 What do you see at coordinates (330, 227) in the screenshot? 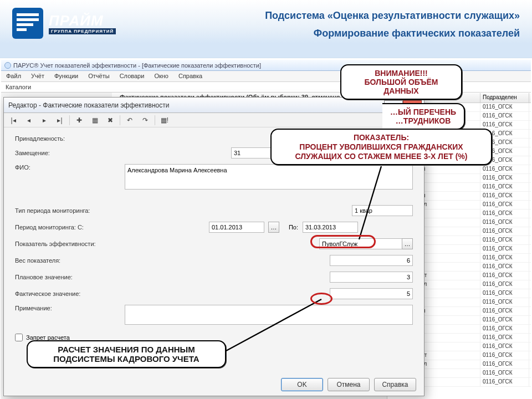
I see `period-to-field` at bounding box center [330, 227].